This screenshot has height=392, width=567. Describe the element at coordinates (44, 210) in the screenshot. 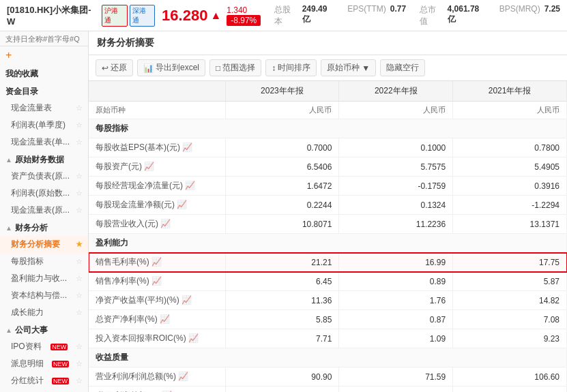

I see `sidebar-item-cashflow-orig: 现金流量表(原... ☆` at that location.